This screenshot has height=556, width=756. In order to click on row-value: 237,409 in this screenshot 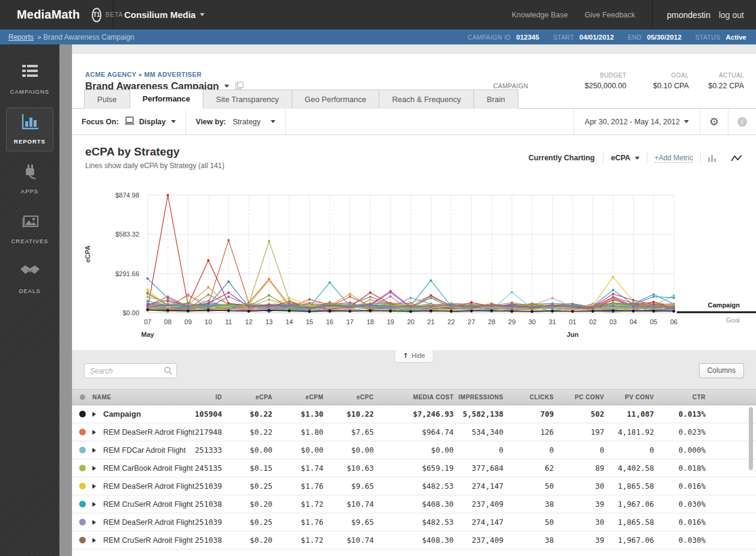, I will do `click(479, 540)`.